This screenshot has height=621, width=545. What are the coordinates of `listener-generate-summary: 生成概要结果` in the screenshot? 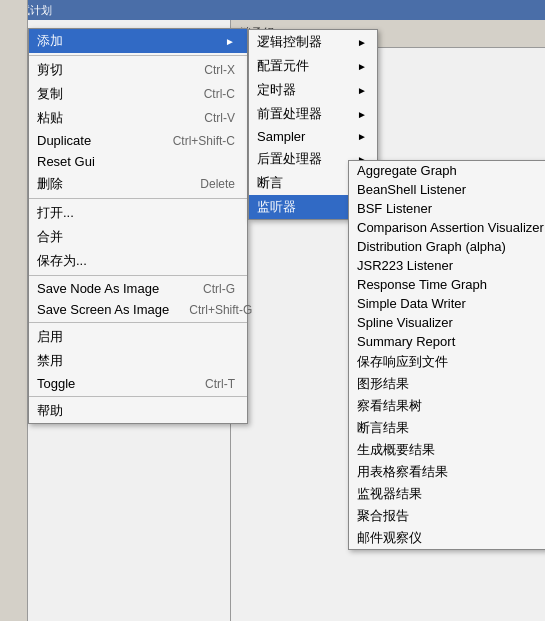 It's located at (447, 450).